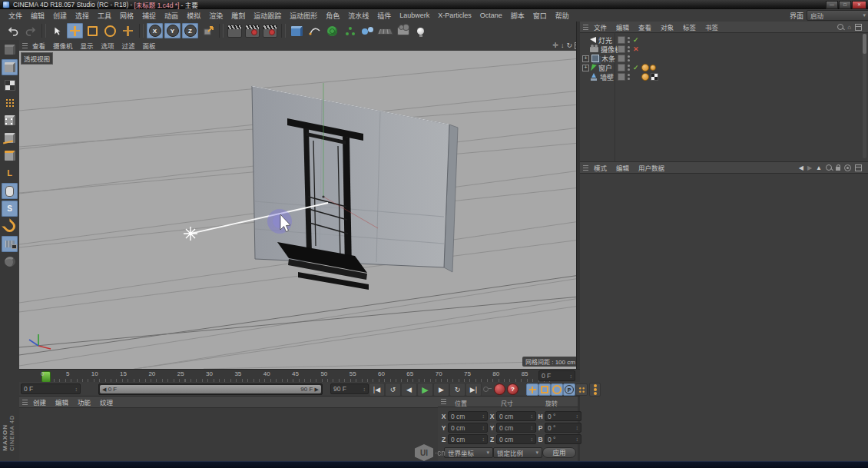 The width and height of the screenshot is (868, 468). What do you see at coordinates (104, 15) in the screenshot?
I see `menu-tools: 工具` at bounding box center [104, 15].